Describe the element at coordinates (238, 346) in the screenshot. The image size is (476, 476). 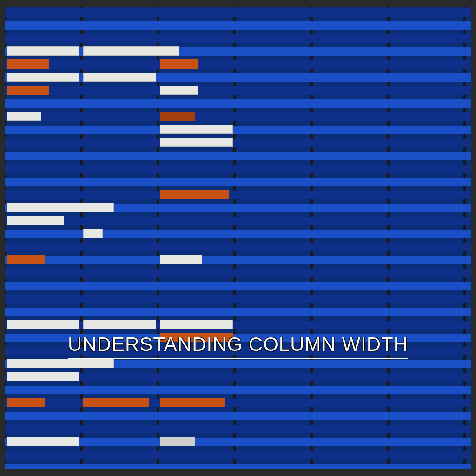
I see `page-title: Understanding Column Width` at that location.